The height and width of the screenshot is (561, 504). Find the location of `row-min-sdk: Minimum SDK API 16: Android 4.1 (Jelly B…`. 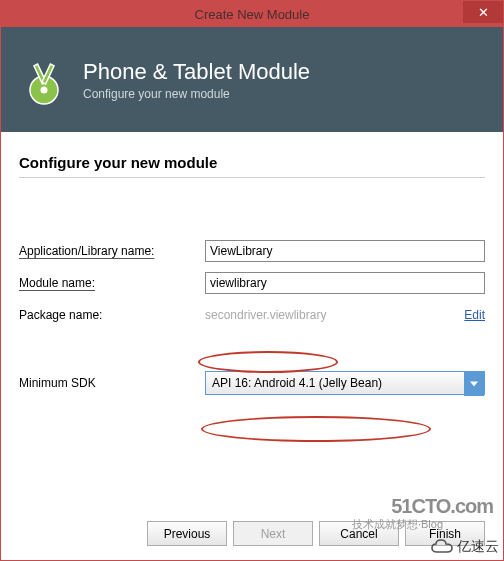

row-min-sdk: Minimum SDK API 16: Android 4.1 (Jelly B… is located at coordinates (252, 383).